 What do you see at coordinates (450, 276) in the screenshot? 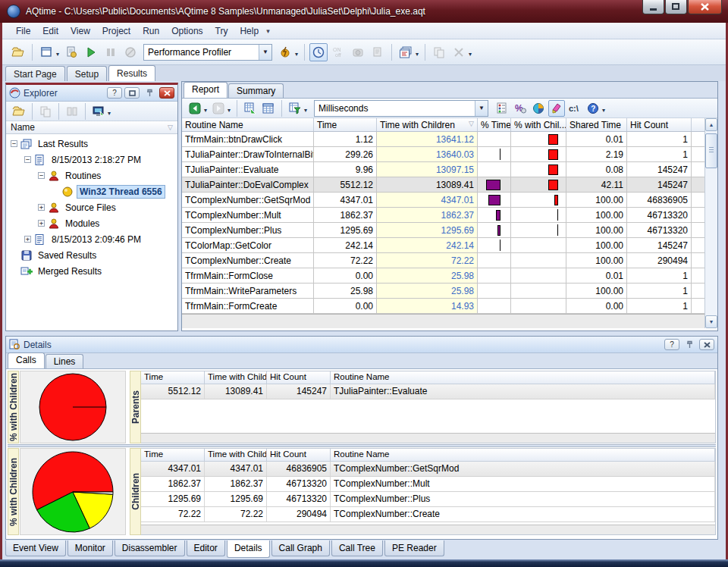
I see `table-row: TfrmMain::FormClose0.0025.980.011` at bounding box center [450, 276].